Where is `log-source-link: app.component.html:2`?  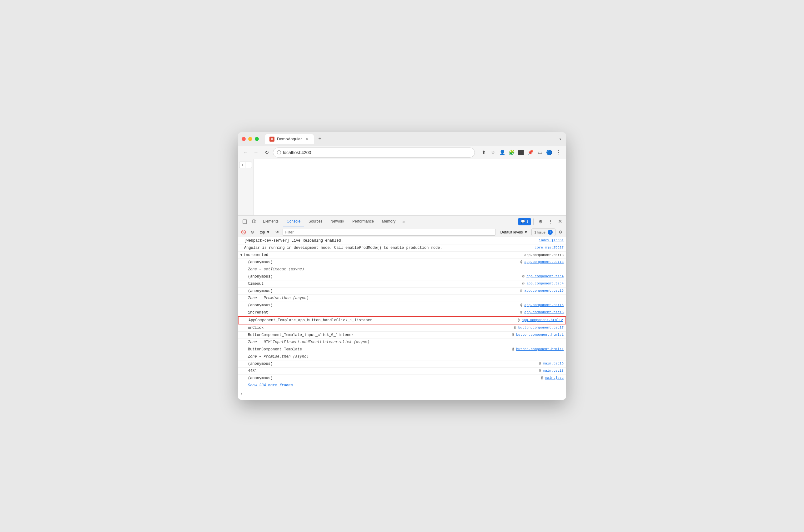 log-source-link: app.component.html:2 is located at coordinates (542, 320).